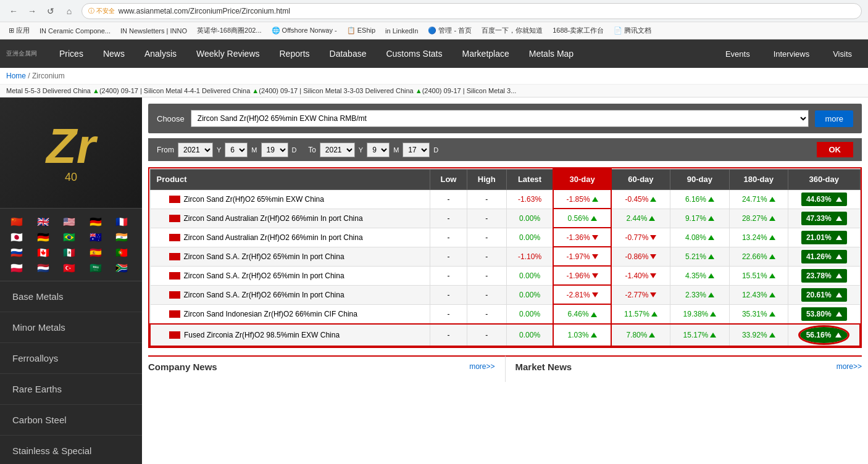 The image size is (868, 464). What do you see at coordinates (416, 150) in the screenshot?
I see `to-day-select: 17` at bounding box center [416, 150].